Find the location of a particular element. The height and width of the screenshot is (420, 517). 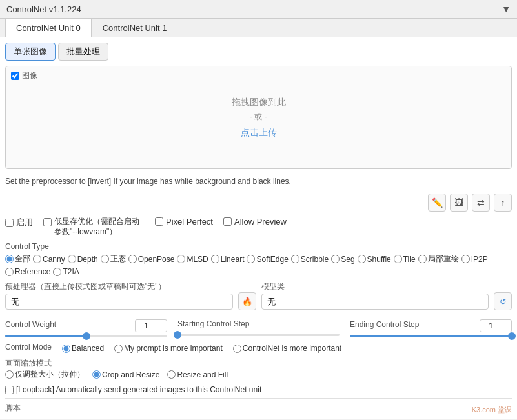

enable-checkbox-label: 启用 is located at coordinates (19, 223).